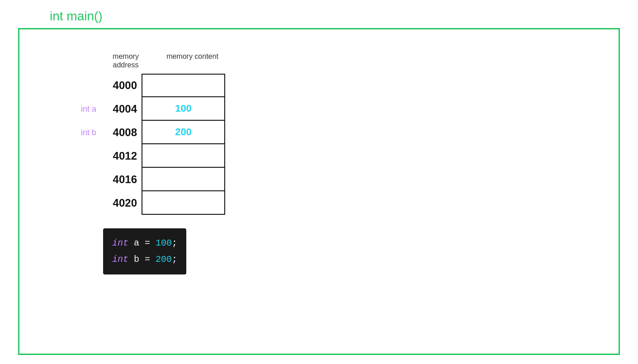 This screenshot has height=364, width=638. What do you see at coordinates (145, 85) in the screenshot?
I see `table-row: 4000` at bounding box center [145, 85].